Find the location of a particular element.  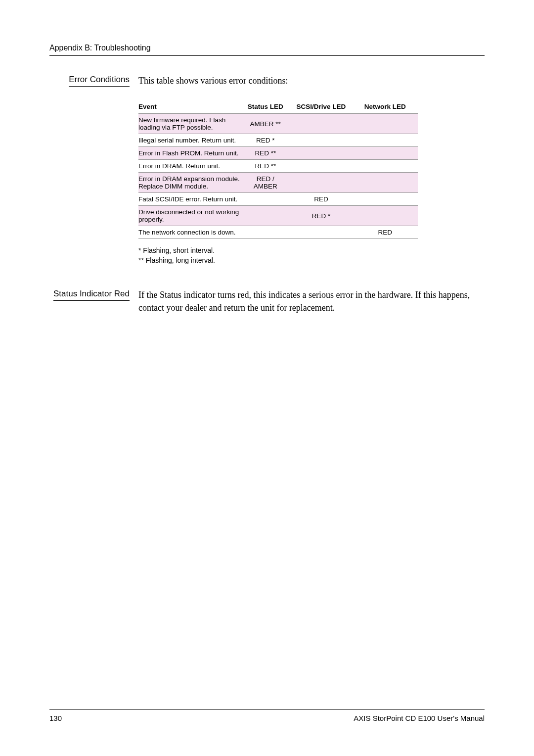

cell-status-led: RED / AMBER is located at coordinates (267, 183).